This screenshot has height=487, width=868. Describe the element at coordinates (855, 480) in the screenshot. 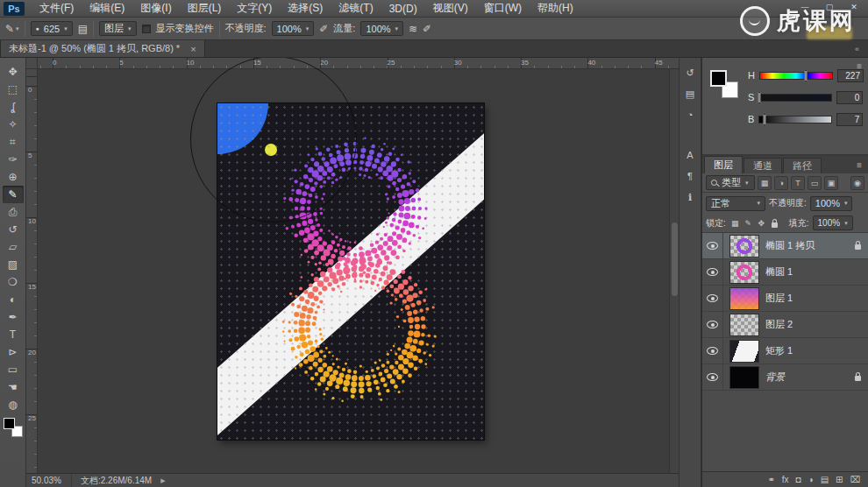

I see `delete-layer-icon: ⌧` at that location.